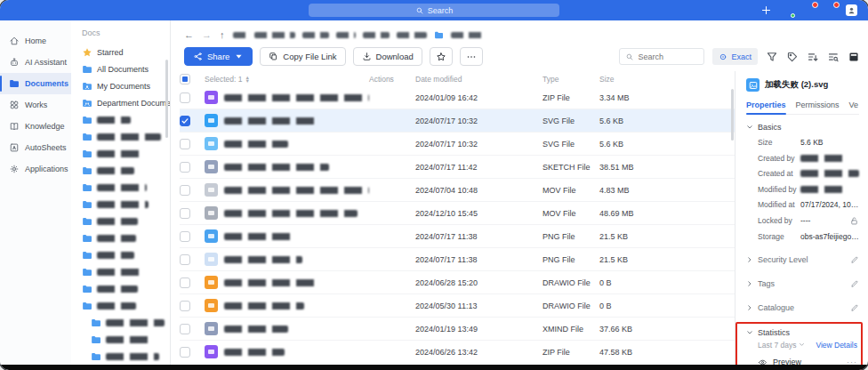  I want to click on tab-permissions: Permissions, so click(818, 105).